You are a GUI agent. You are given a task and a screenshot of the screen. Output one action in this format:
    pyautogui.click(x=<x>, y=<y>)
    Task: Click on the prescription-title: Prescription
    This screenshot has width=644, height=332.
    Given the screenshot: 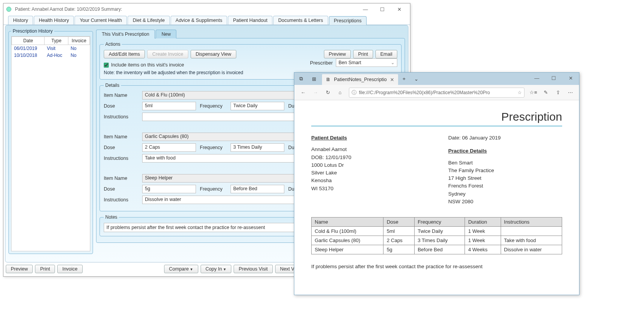 What is the action you would take?
    pyautogui.click(x=437, y=117)
    